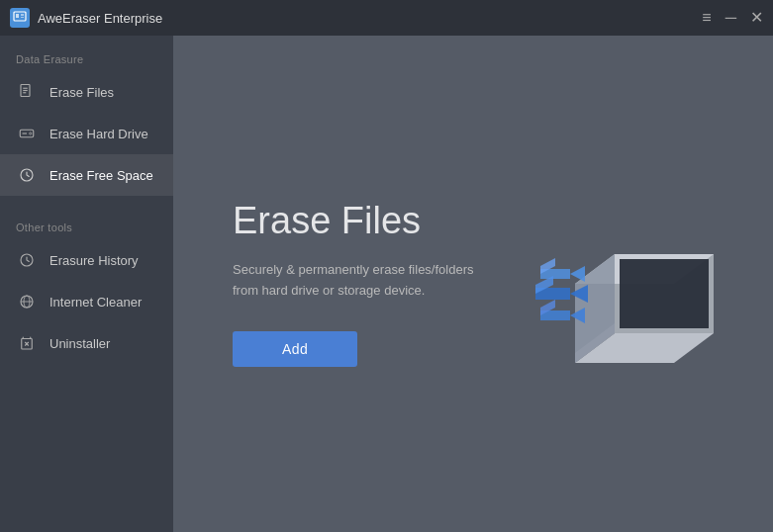  I want to click on sidebar-item-erase-files-label: Erase Files, so click(81, 93).